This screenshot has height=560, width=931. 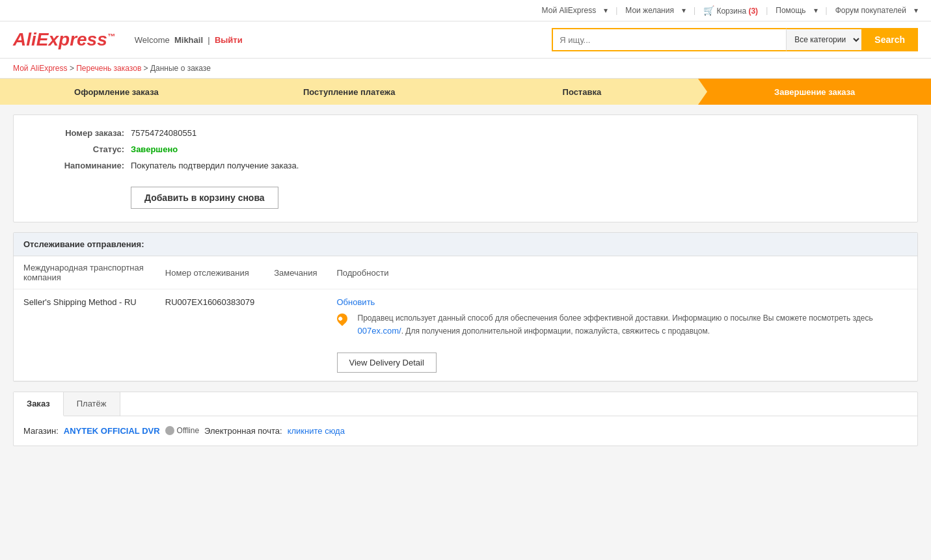 What do you see at coordinates (730, 10) in the screenshot?
I see `top-nav-links: Мой AliExpress ▾ | Мои желания ▾ | 🛒 Кор…` at bounding box center [730, 10].